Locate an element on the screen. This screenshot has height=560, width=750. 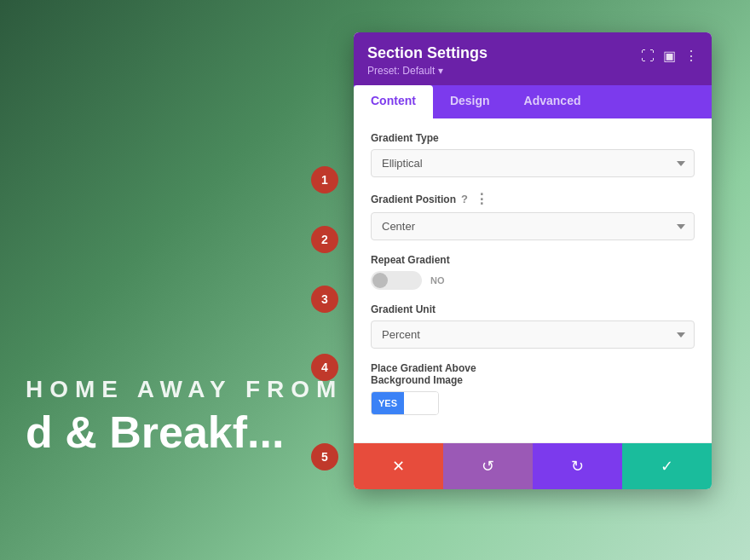
gradient-position-select: Center Top Left Top Center Top Right Cen… is located at coordinates (533, 227).